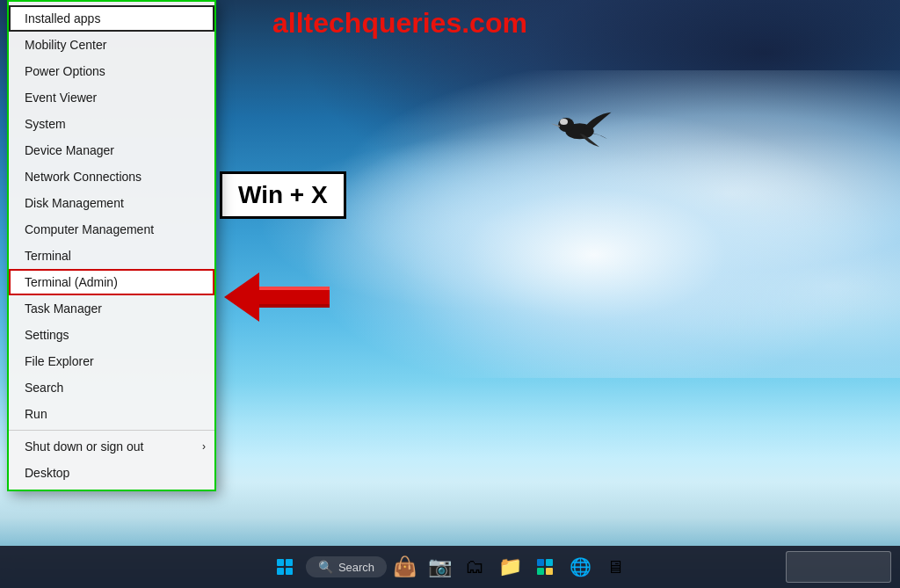 Image resolution: width=900 pixels, height=588 pixels. I want to click on taskbar: 🔍 Search 👜 📷 🗂 📁 🌐 🖥, so click(450, 567).